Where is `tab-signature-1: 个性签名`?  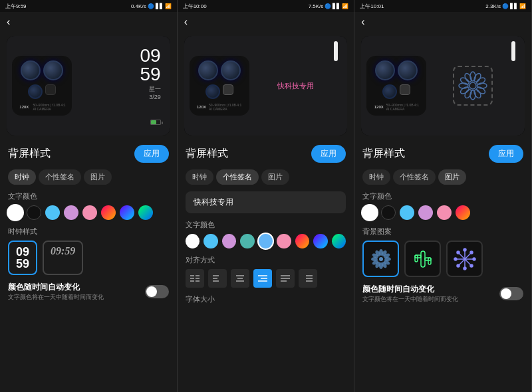 tab-signature-1: 个性签名 is located at coordinates (60, 177).